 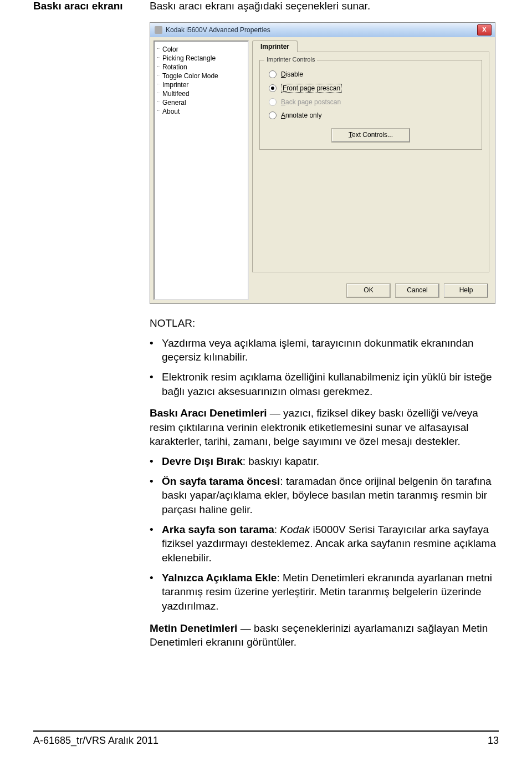 What do you see at coordinates (324, 544) in the screenshot?
I see `list-item: Arka sayfa son tarama: Kodak i5000V Seri…` at bounding box center [324, 544].